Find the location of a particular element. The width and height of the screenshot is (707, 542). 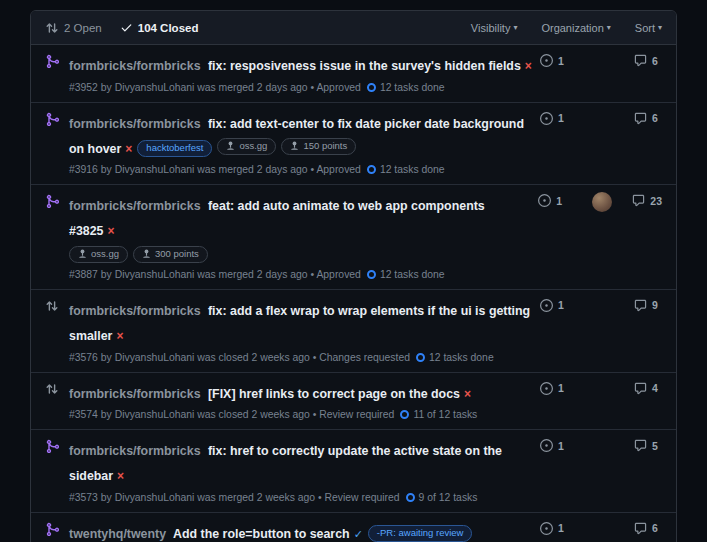

pr-meta: #3952 by DivyanshuLohani was merged 2 da… is located at coordinates (300, 88).